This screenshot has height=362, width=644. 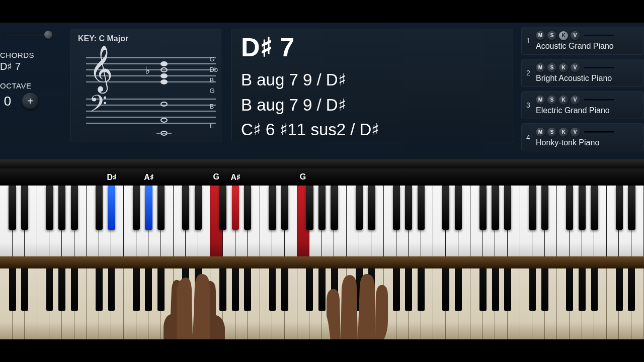 I want to click on staff-label: G, so click(x=212, y=59).